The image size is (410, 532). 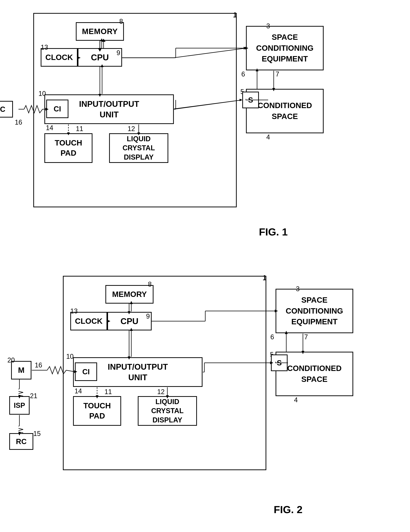 I want to click on label-14-fig2: 14, so click(x=78, y=391).